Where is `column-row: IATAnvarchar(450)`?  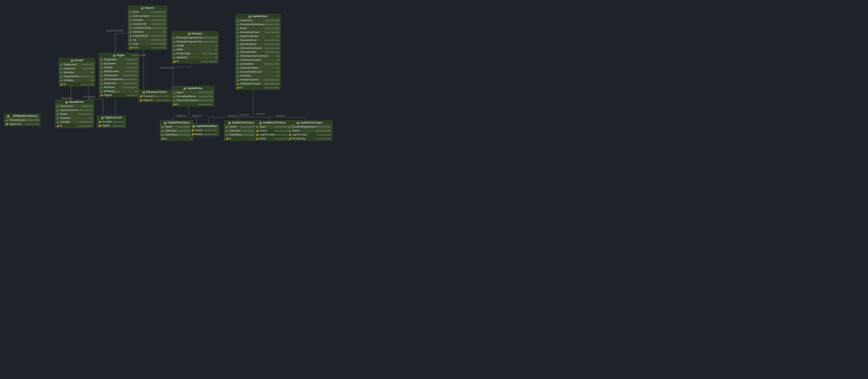
column-row: IATAnvarchar(450) is located at coordinates (148, 48).